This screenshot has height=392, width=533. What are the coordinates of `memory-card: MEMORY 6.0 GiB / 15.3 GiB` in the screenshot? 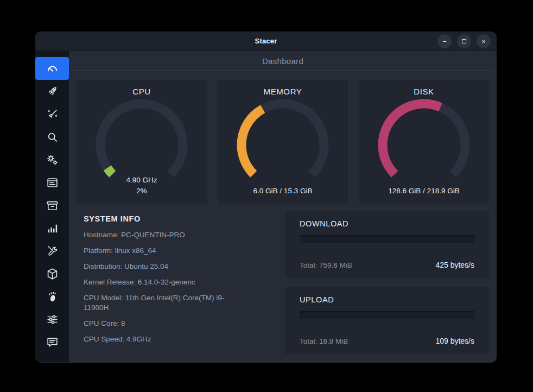 It's located at (283, 142).